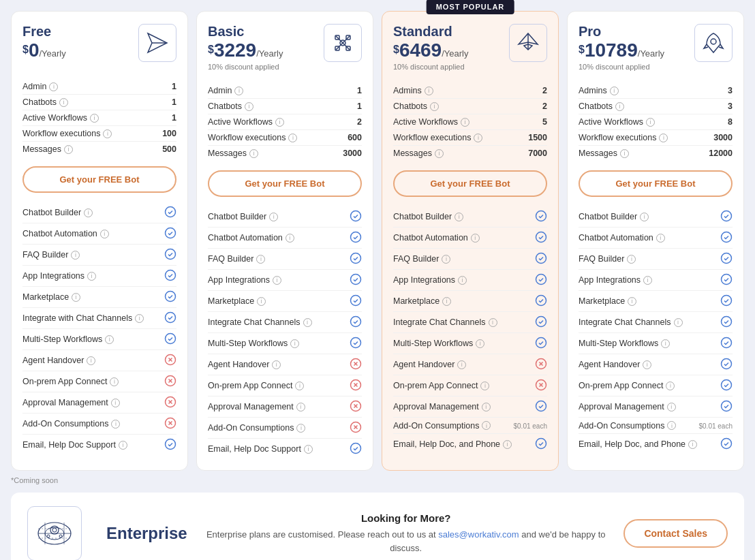 The width and height of the screenshot is (755, 560). Describe the element at coordinates (464, 364) in the screenshot. I see `feature-label: Agent Handover i` at that location.